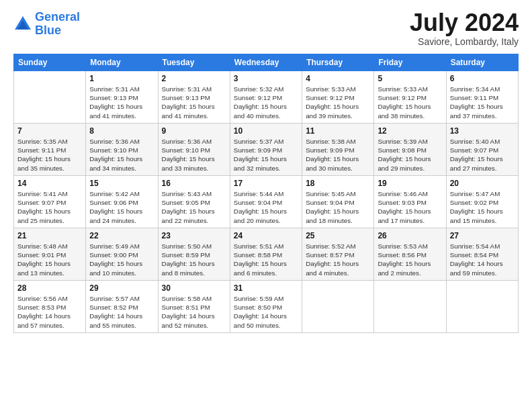 The width and height of the screenshot is (532, 411). What do you see at coordinates (122, 255) in the screenshot?
I see `calendar-cell: 22Sunrise: 5:49 AM Sunset: 9:00 PM Dayli…` at bounding box center [122, 255].